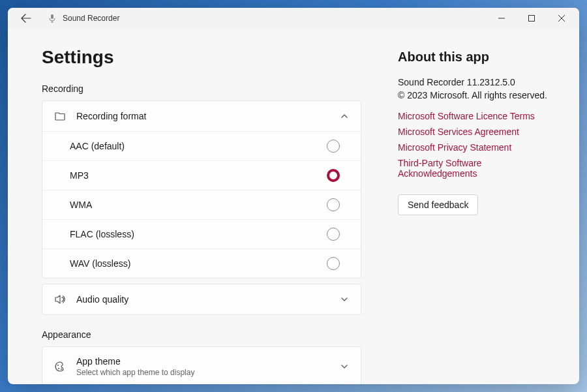 The width and height of the screenshot is (587, 392). I want to click on audio-quality-title: Audio quality, so click(203, 299).